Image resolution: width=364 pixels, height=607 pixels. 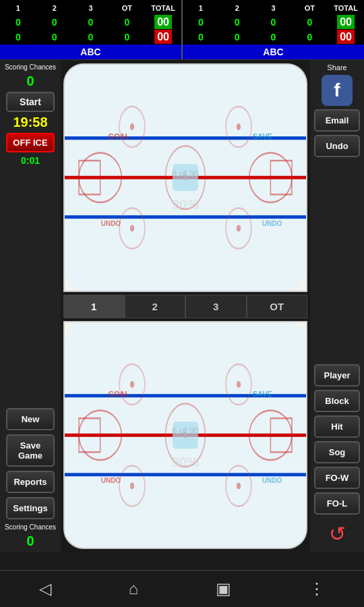 I want to click on main-timer: 19:58, so click(x=30, y=123).